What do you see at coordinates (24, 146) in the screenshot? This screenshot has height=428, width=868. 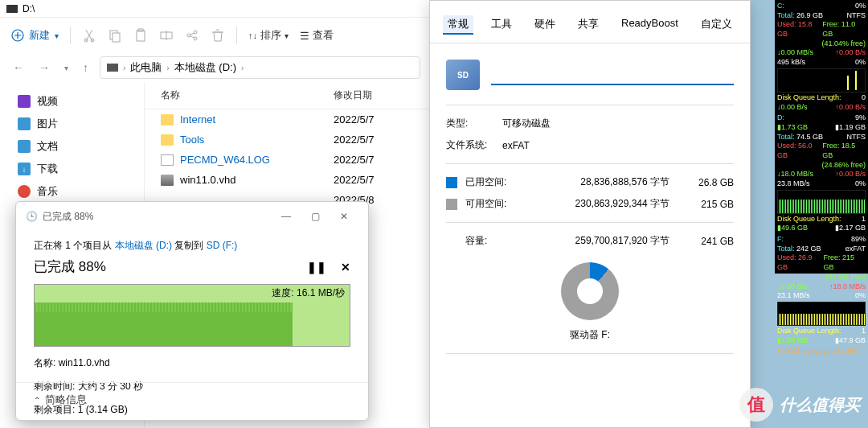 I see `documents-icon` at bounding box center [24, 146].